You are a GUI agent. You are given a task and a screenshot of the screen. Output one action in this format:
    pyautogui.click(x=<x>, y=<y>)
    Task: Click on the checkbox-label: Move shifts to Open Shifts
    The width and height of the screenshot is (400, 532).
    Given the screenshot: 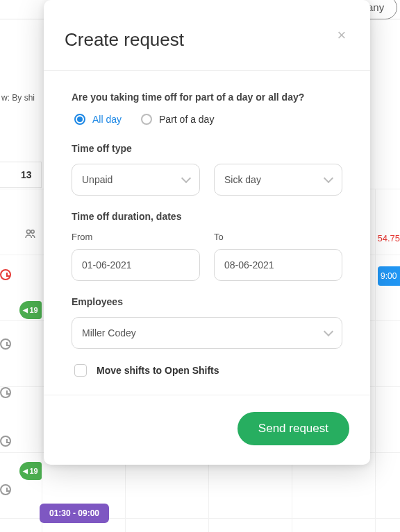 What is the action you would take?
    pyautogui.click(x=158, y=370)
    